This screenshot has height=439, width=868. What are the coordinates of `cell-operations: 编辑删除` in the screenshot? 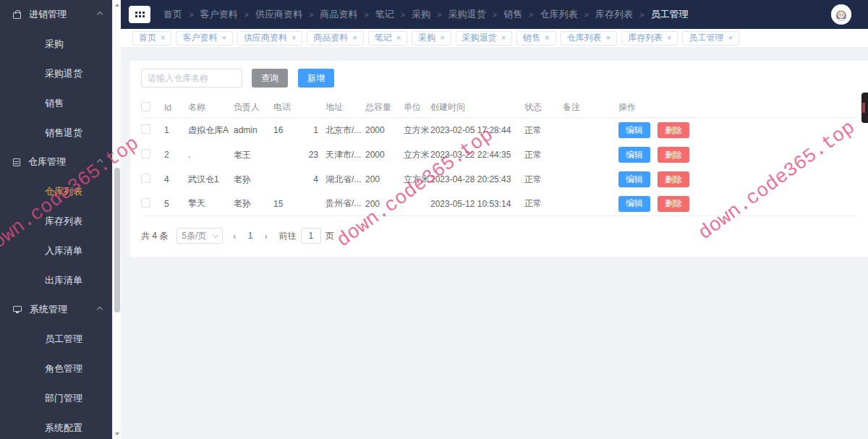 It's located at (738, 155).